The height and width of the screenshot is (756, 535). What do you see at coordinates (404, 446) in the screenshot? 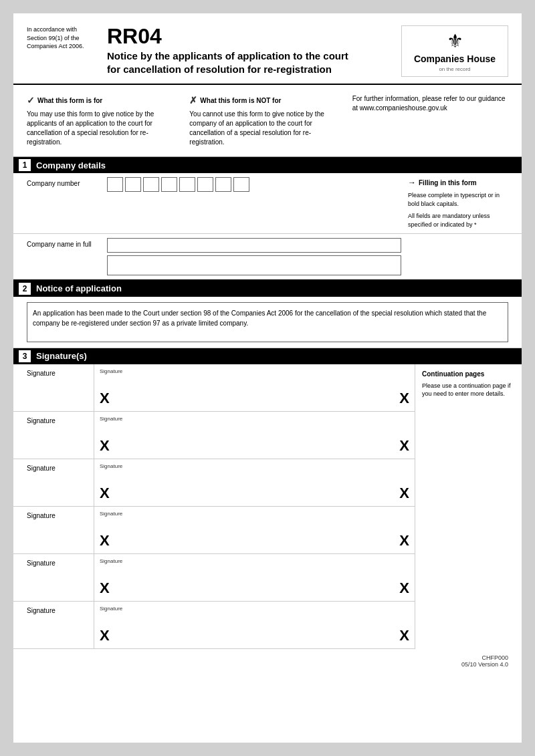
I see `sig-x-right-1: X` at bounding box center [404, 446].